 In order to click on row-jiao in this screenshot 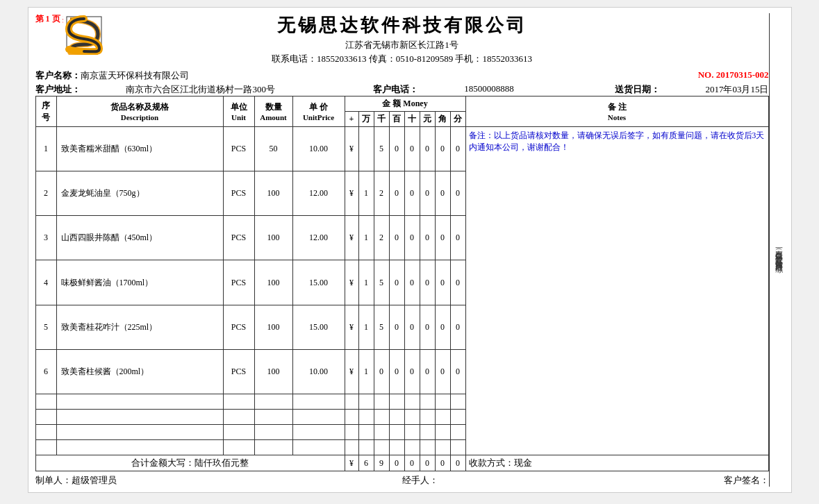, I will do `click(442, 448)`.